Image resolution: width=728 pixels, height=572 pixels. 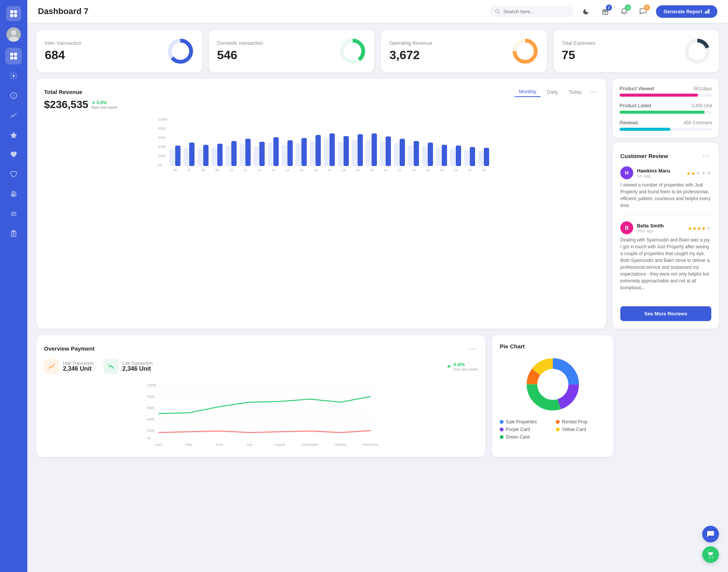 I want to click on pie-chart-title: Pie Chart, so click(x=512, y=346).